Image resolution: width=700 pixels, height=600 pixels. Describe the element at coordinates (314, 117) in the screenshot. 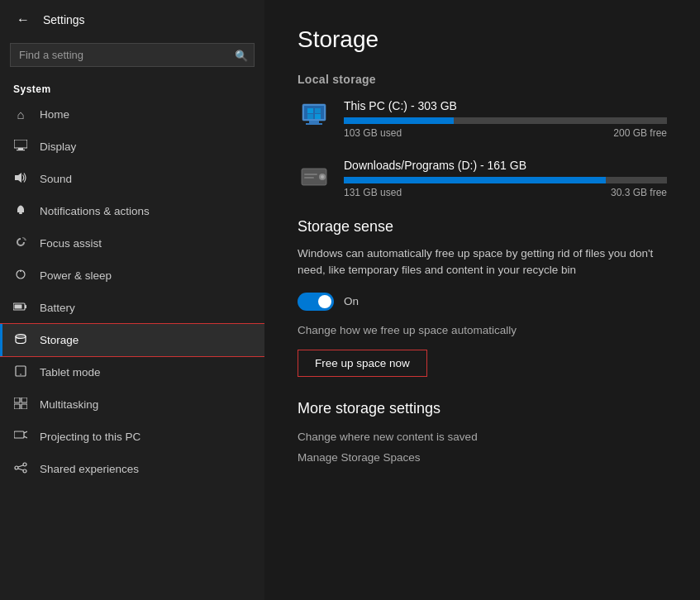

I see `drive-c-icon` at that location.